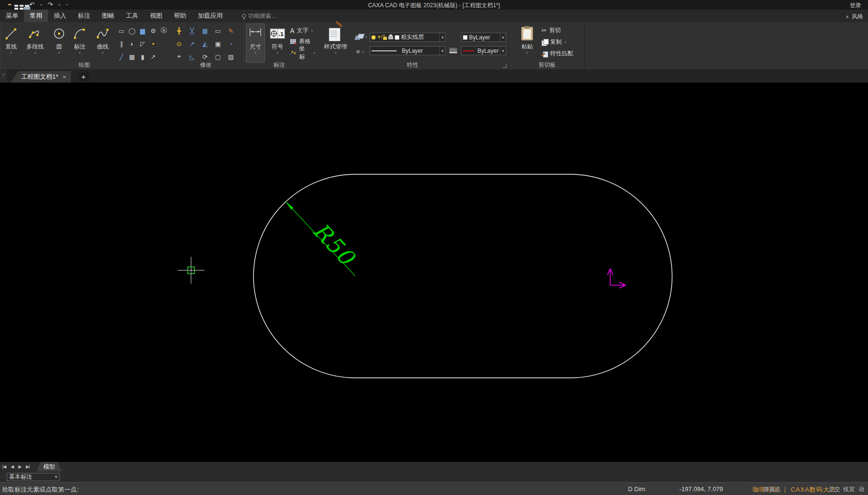  I want to click on close-tab-icon: ×, so click(64, 77).